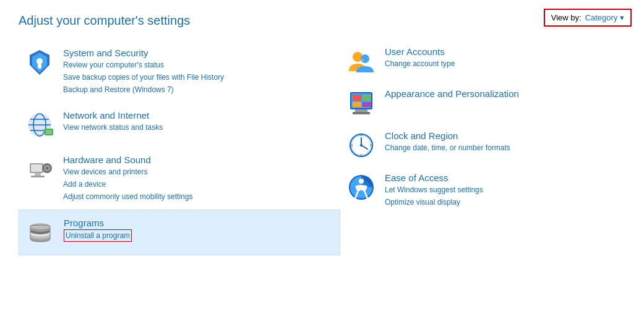  What do you see at coordinates (361, 61) in the screenshot?
I see `user-accounts-icon` at bounding box center [361, 61].